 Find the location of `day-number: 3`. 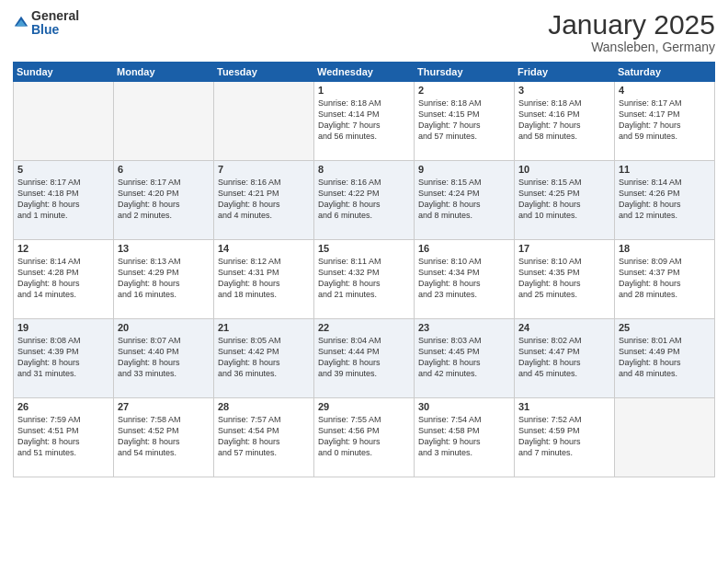

day-number: 3 is located at coordinates (564, 90).